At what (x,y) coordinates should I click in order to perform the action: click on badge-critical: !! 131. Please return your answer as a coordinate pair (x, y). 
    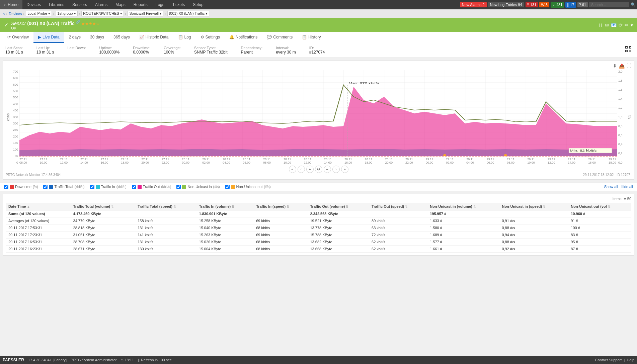
    Looking at the image, I should click on (532, 5).